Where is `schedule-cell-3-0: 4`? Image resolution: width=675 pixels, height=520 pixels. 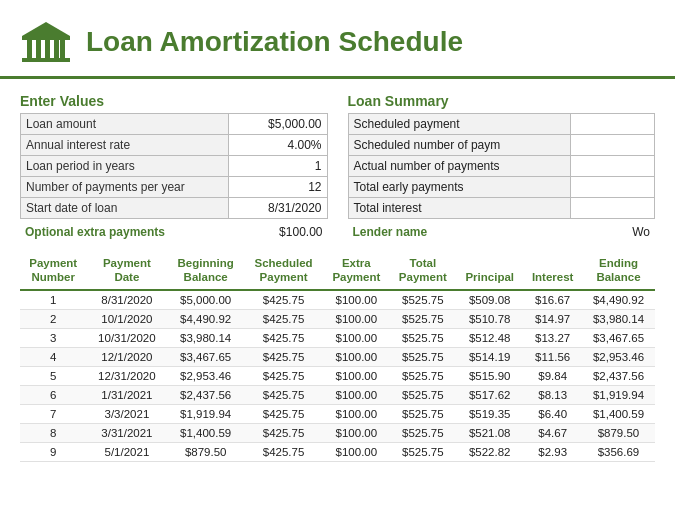
schedule-cell-3-0: 4 is located at coordinates (53, 356).